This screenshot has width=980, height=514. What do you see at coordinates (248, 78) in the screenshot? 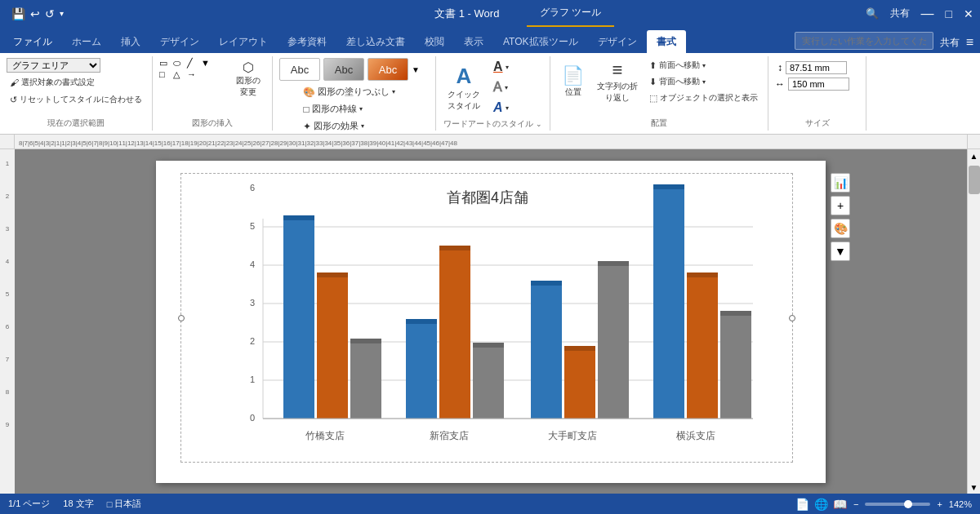
I see `change-shape-btn: ⬡ 図形の 変更` at bounding box center [248, 78].